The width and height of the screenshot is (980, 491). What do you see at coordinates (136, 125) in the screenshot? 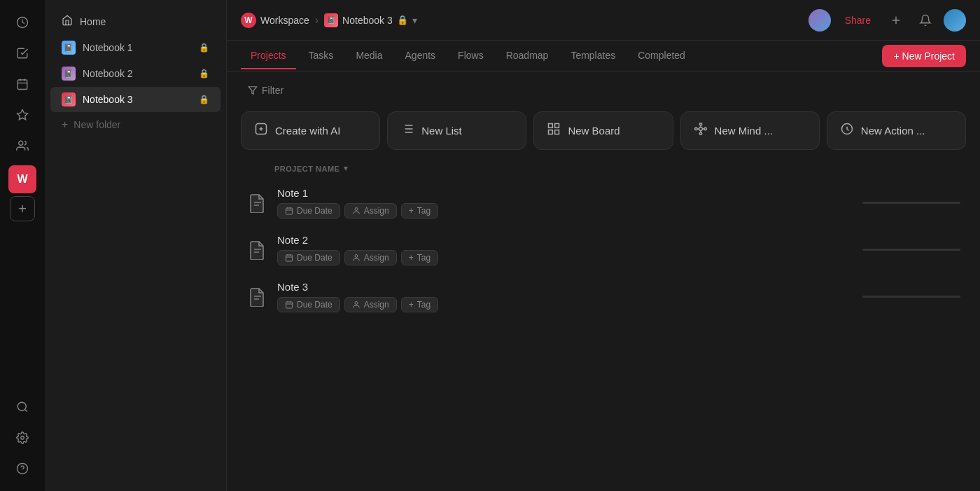
I see `new-folder-button: + New folder` at bounding box center [136, 125].